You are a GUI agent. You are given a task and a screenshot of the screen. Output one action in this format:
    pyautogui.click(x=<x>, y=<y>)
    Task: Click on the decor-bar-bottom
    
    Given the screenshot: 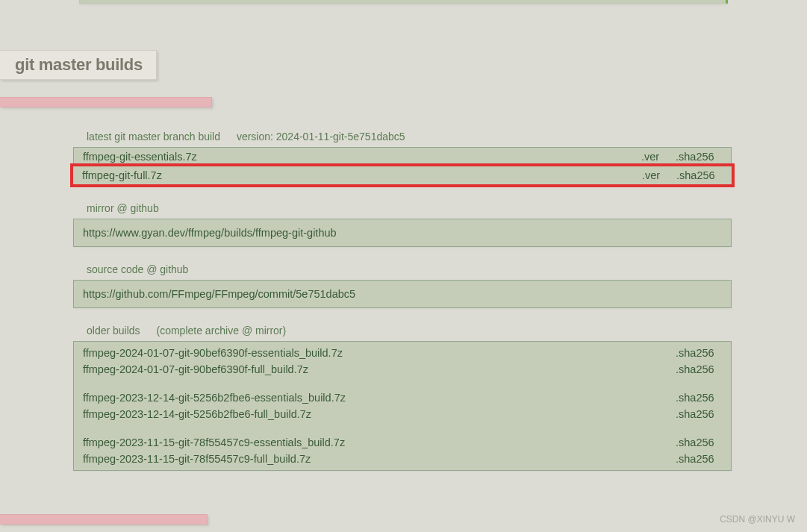 What is the action you would take?
    pyautogui.click(x=104, y=519)
    